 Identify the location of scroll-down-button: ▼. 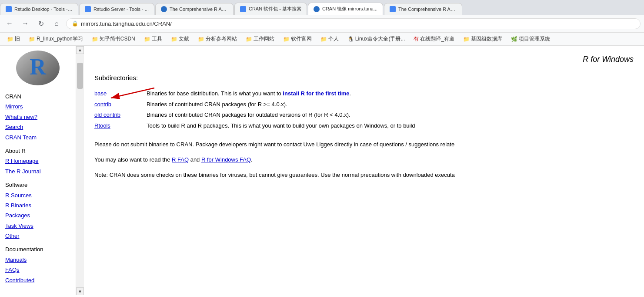
(80, 291).